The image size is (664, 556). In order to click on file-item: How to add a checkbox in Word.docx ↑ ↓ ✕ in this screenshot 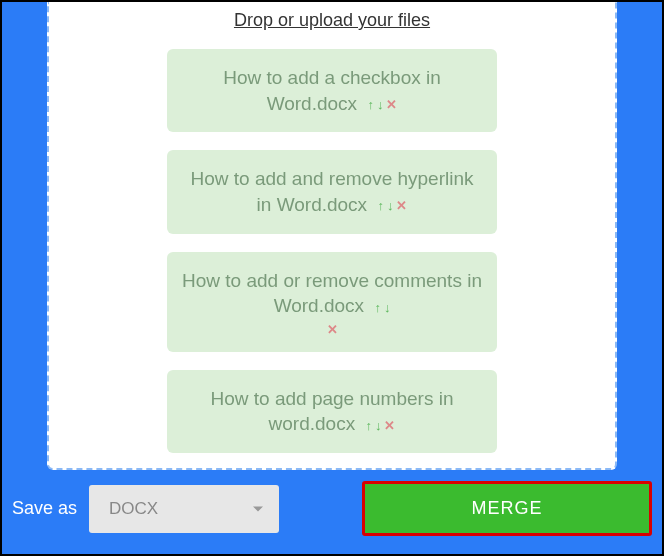, I will do `click(332, 90)`.